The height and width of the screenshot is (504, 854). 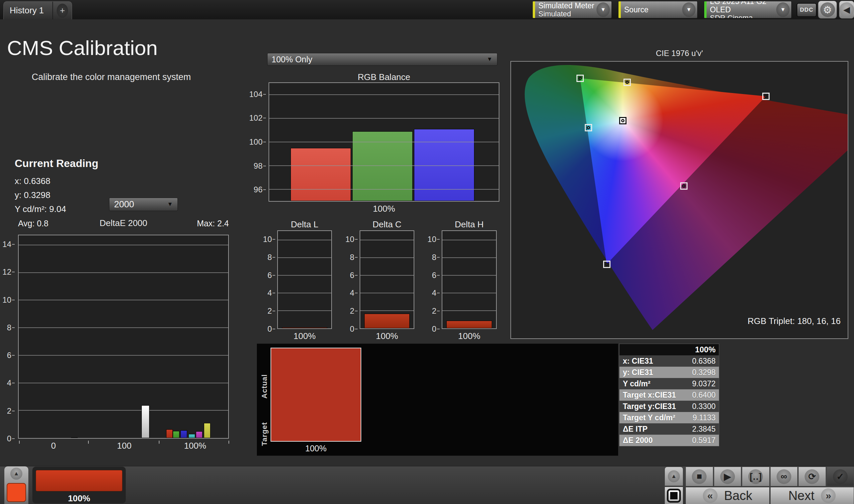 What do you see at coordinates (669, 384) in the screenshot?
I see `table-row: Y cd/m²9.0372` at bounding box center [669, 384].